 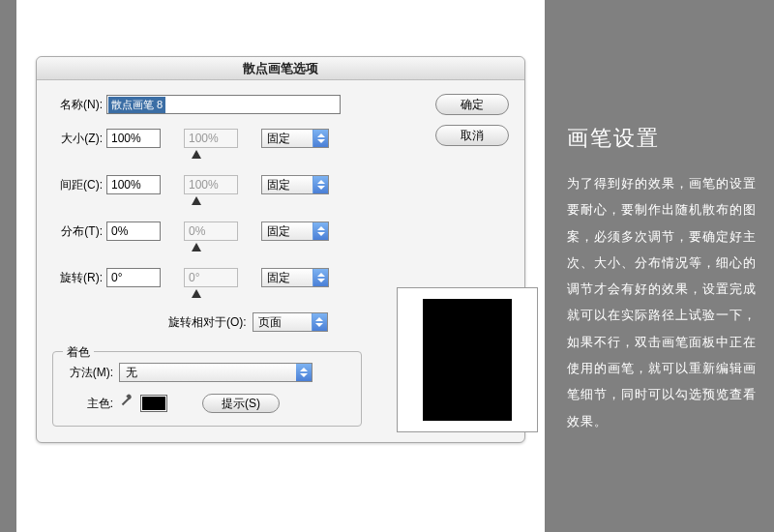 What do you see at coordinates (211, 323) in the screenshot?
I see `relative-label: 旋转相对于(O):` at bounding box center [211, 323].